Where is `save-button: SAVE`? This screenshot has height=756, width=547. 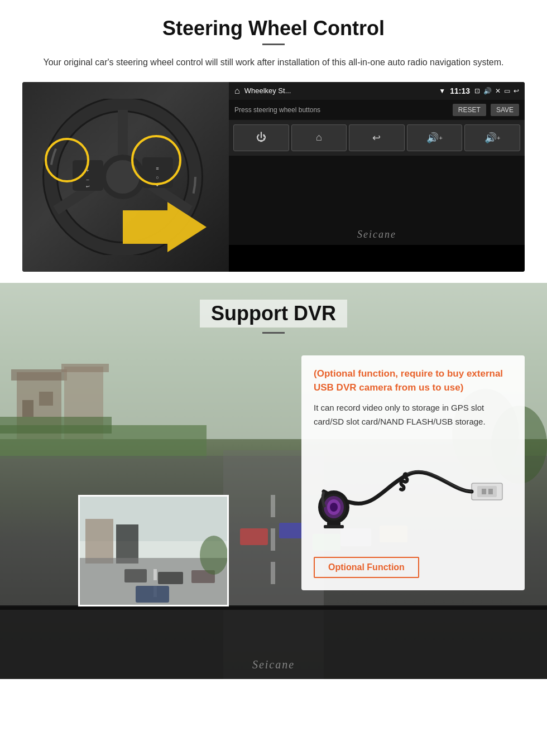
save-button: SAVE is located at coordinates (505, 110).